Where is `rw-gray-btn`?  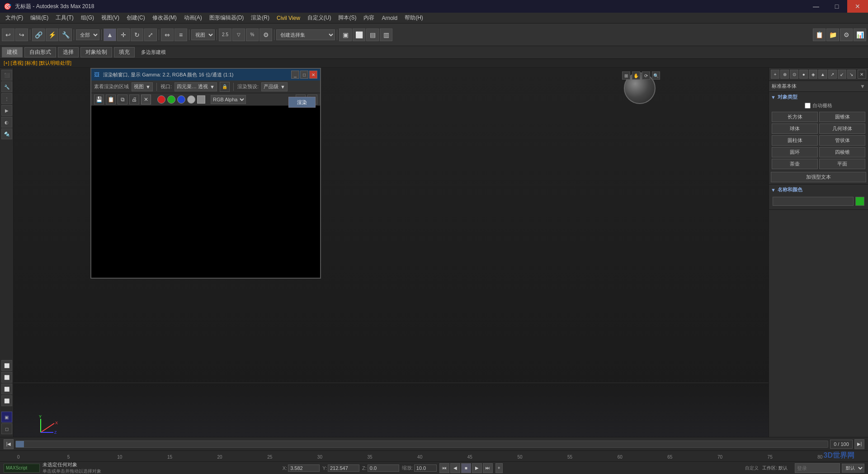 rw-gray-btn is located at coordinates (201, 100).